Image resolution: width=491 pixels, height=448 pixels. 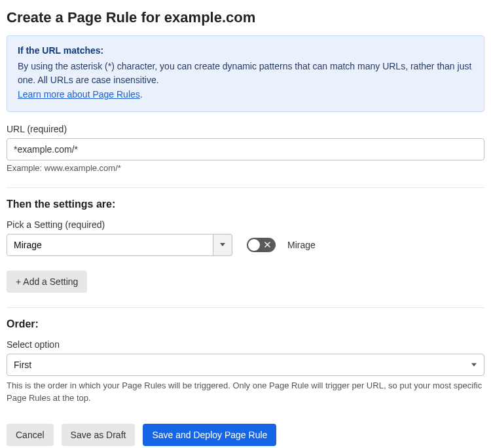 What do you see at coordinates (245, 345) in the screenshot?
I see `order-select-label: Select option` at bounding box center [245, 345].